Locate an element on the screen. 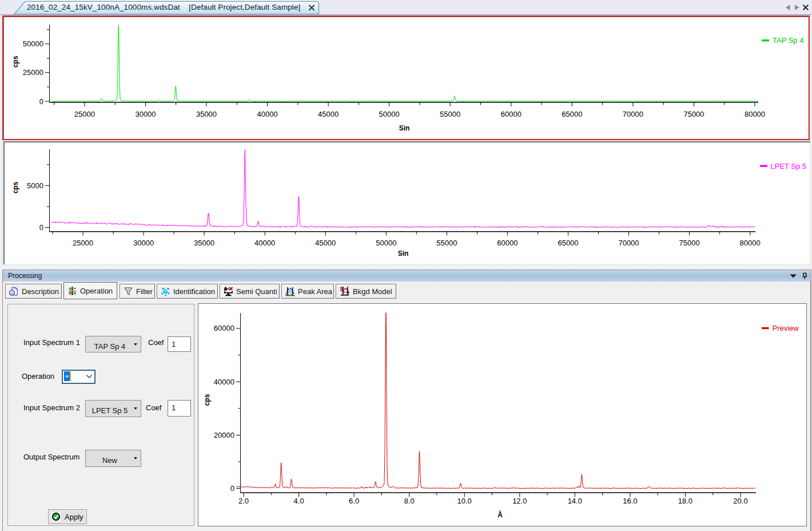 This screenshot has width=812, height=531. svg-text: 14.0 is located at coordinates (575, 501).